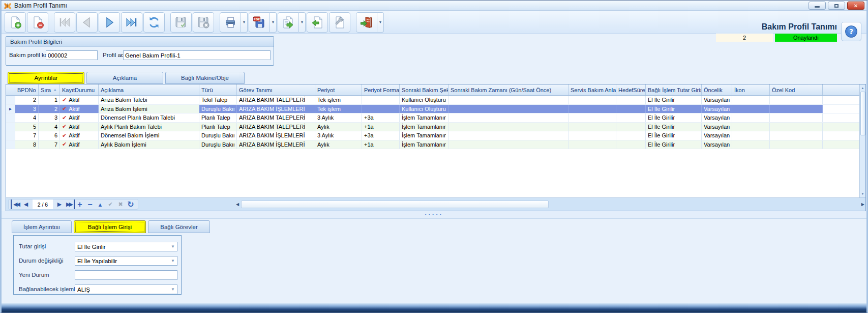 The width and height of the screenshot is (868, 313). What do you see at coordinates (79, 90) in the screenshot?
I see `column-header: KayıtDurumu` at bounding box center [79, 90].